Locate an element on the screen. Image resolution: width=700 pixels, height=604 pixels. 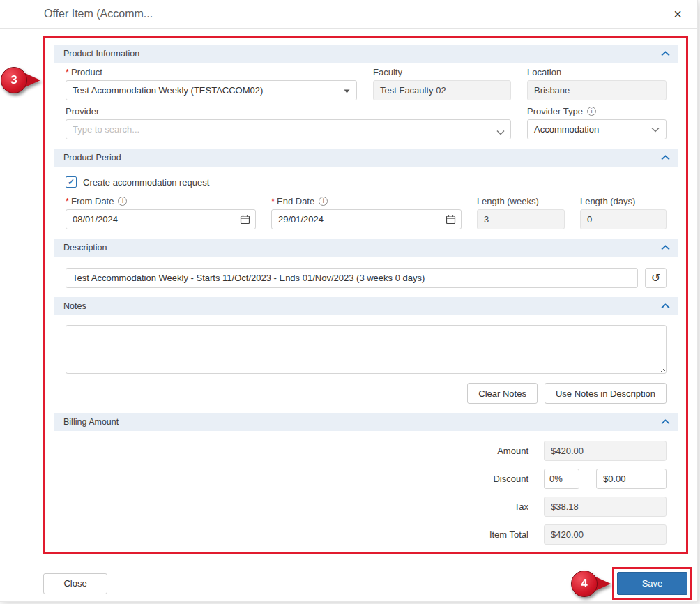
section-header-product-period: Product Period is located at coordinates (366, 158).